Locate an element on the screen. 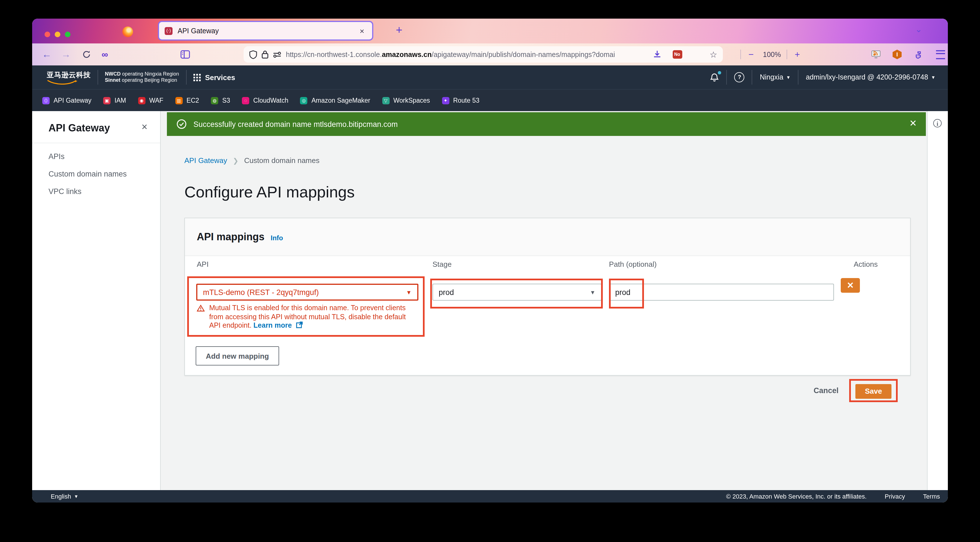 The height and width of the screenshot is (542, 980). info-circle-icon: i is located at coordinates (937, 123).